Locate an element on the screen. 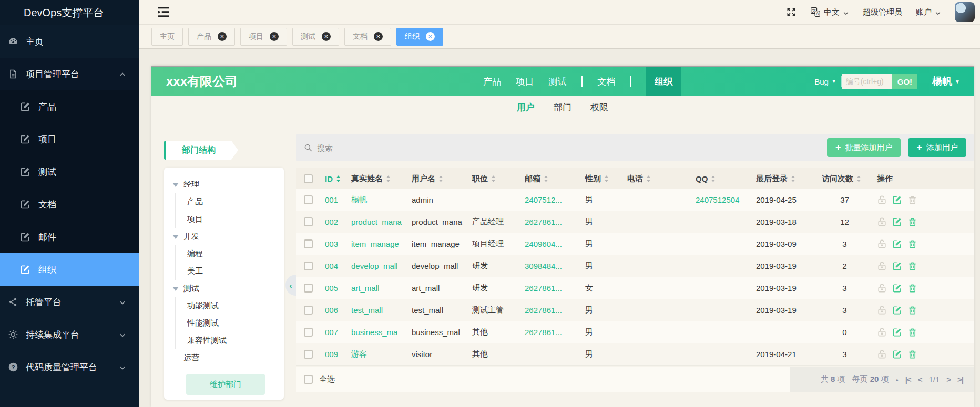  sidebar-item-product: 产品 is located at coordinates (69, 107).